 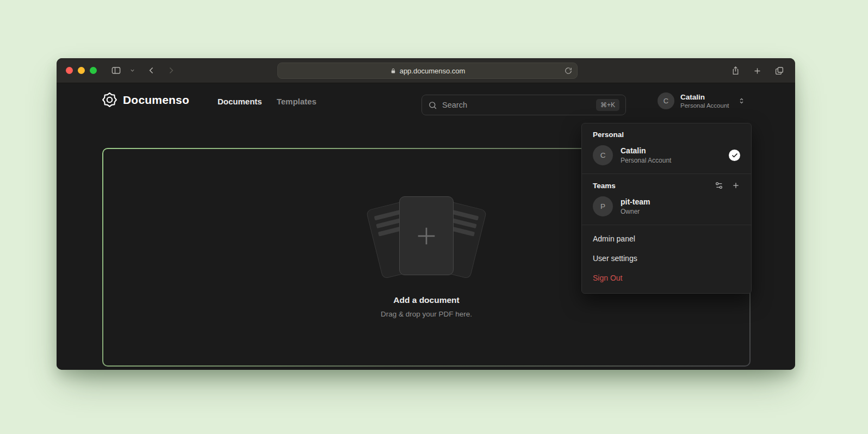 I want to click on brand-name: Documenso, so click(x=156, y=100).